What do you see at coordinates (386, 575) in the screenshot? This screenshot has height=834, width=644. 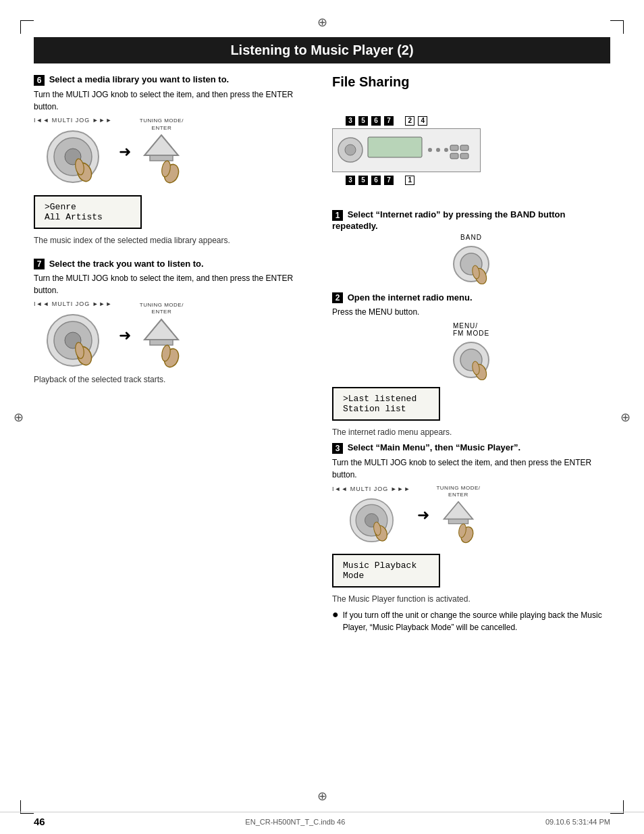 I see `step-3-display-line2: Mode` at bounding box center [386, 575].